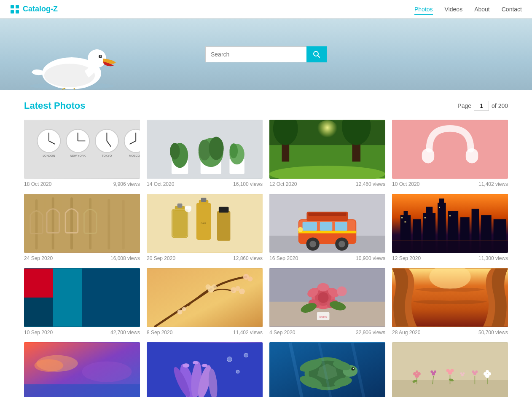 The height and width of the screenshot is (397, 532). I want to click on photo-date: 18 Oct 2020, so click(38, 184).